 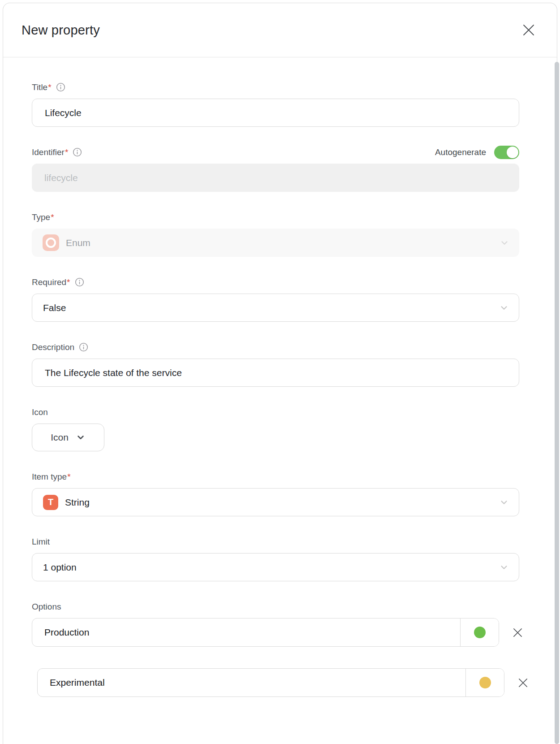 What do you see at coordinates (276, 113) in the screenshot?
I see `title-input` at bounding box center [276, 113].